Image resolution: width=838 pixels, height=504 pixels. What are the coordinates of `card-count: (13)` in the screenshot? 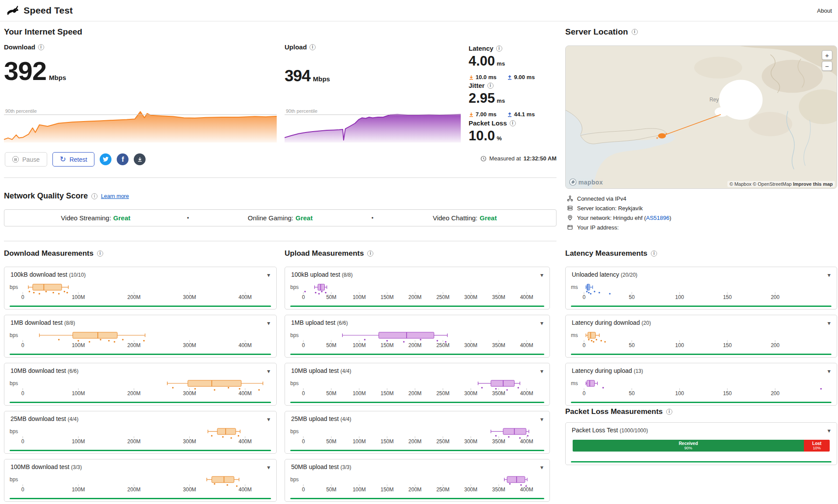 It's located at (638, 371).